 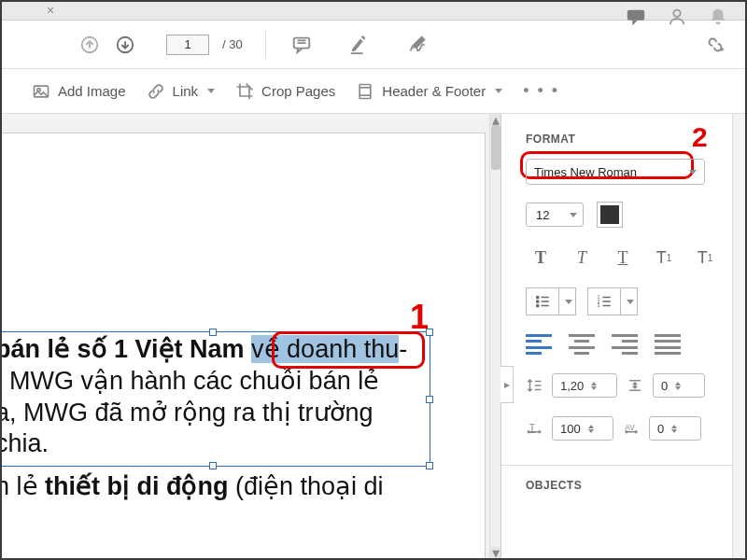 What do you see at coordinates (78, 91) in the screenshot?
I see `add-image-button: Add Image` at bounding box center [78, 91].